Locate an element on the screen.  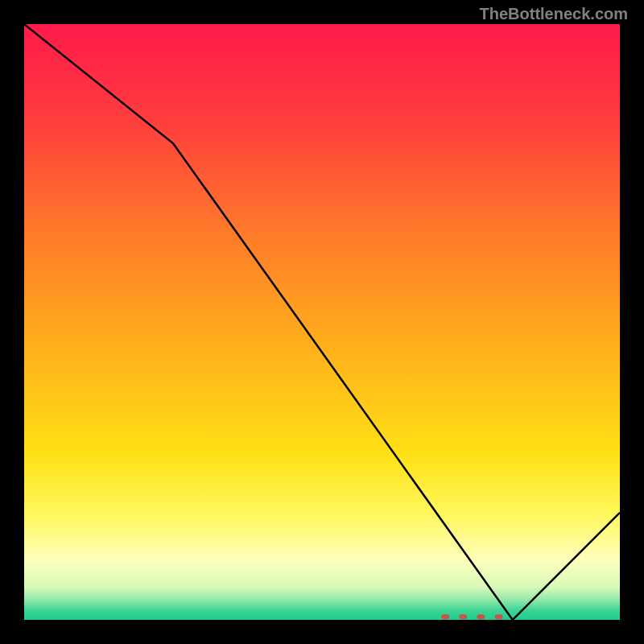
optimal-marker is located at coordinates (472, 617).